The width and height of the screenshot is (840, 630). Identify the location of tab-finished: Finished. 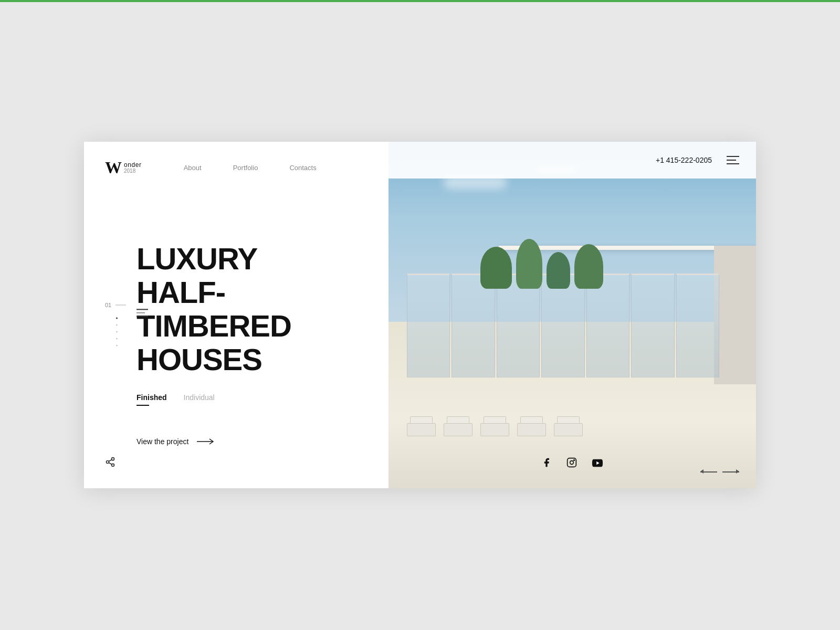
(152, 400).